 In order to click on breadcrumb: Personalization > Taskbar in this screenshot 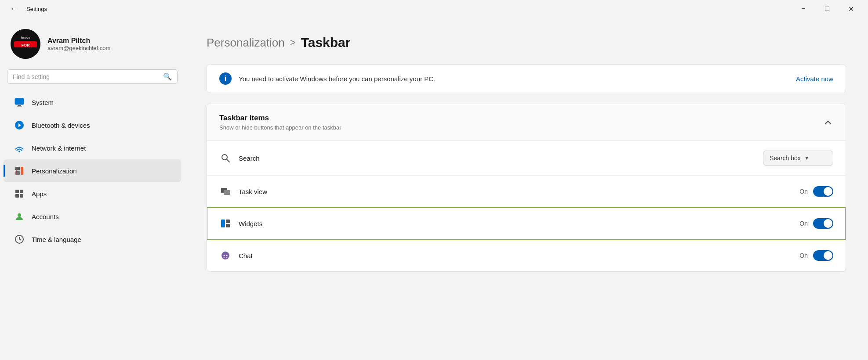, I will do `click(527, 43)`.